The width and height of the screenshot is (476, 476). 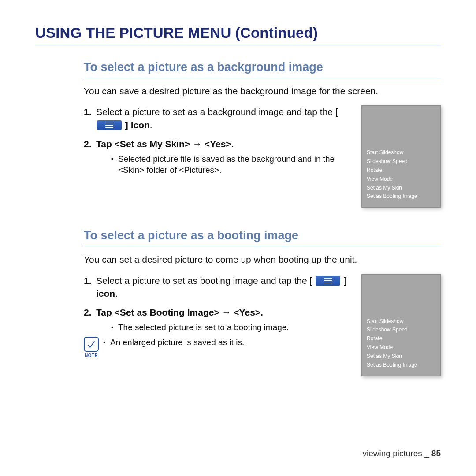 I want to click on note-icon, so click(x=91, y=344).